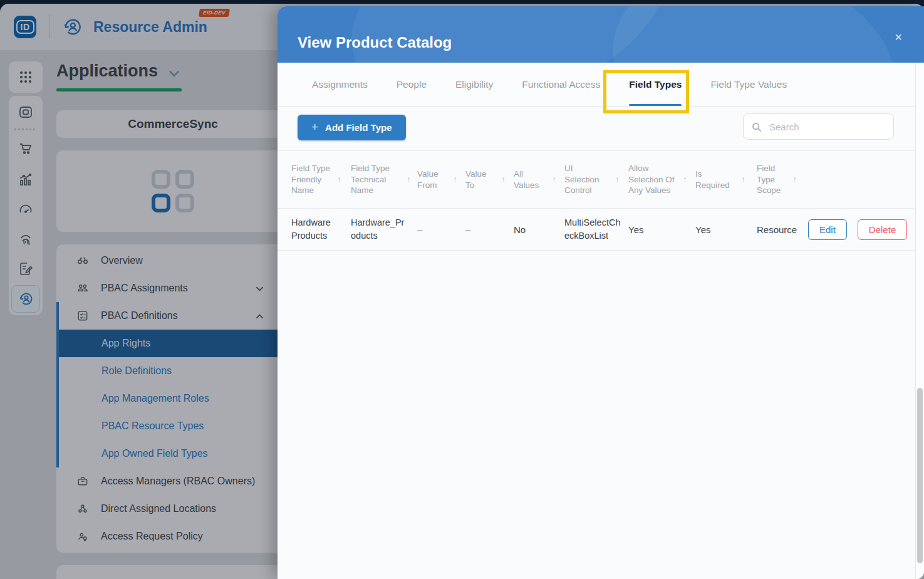  What do you see at coordinates (828, 127) in the screenshot?
I see `search-input` at bounding box center [828, 127].